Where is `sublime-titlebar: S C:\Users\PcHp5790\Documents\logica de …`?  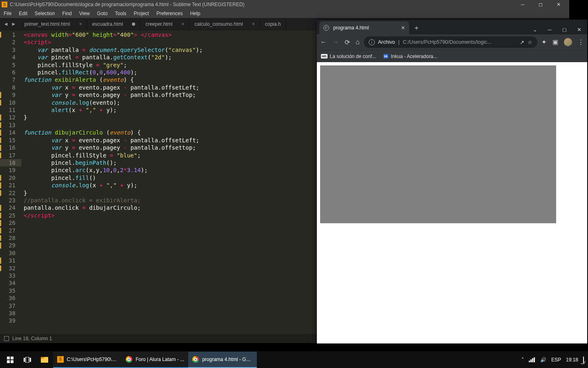
sublime-titlebar: S C:\Users\PcHp5790\Documents\logica de … is located at coordinates (285, 4).